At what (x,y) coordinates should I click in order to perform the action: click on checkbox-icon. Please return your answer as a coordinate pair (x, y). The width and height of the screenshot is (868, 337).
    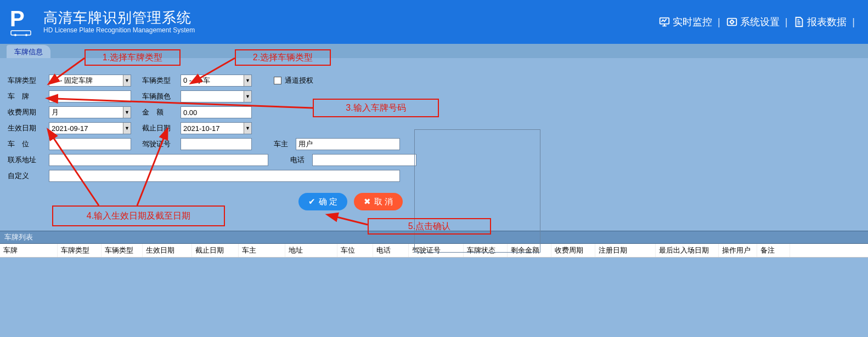
    Looking at the image, I should click on (278, 81).